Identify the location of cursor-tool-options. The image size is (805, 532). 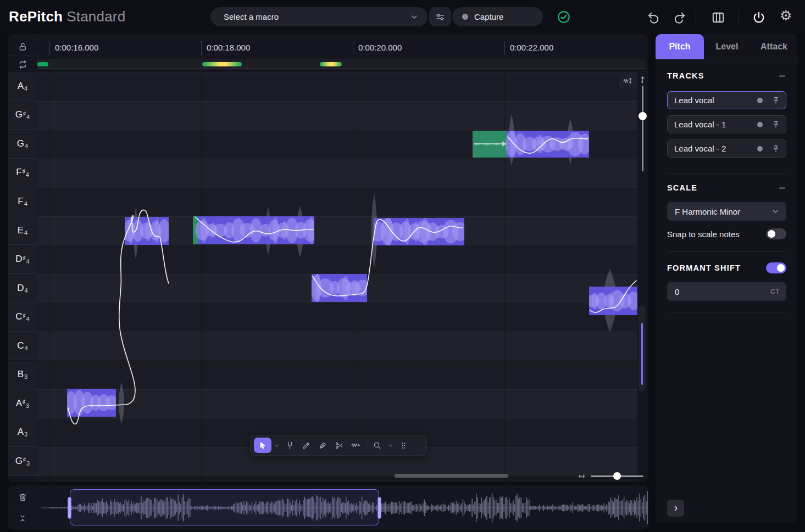
(276, 445).